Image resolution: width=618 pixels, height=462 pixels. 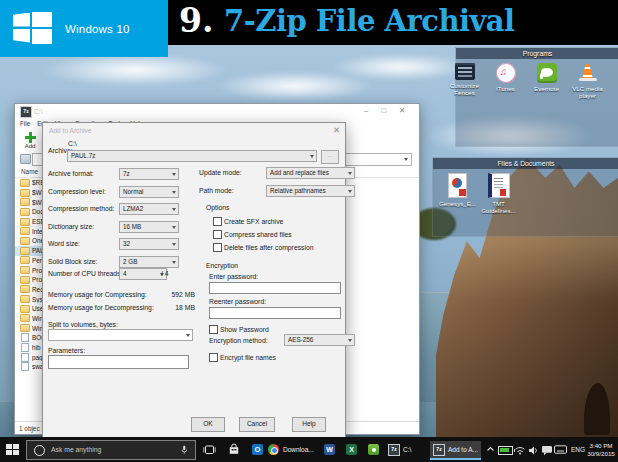 What do you see at coordinates (210, 450) in the screenshot?
I see `task-view-icon` at bounding box center [210, 450].